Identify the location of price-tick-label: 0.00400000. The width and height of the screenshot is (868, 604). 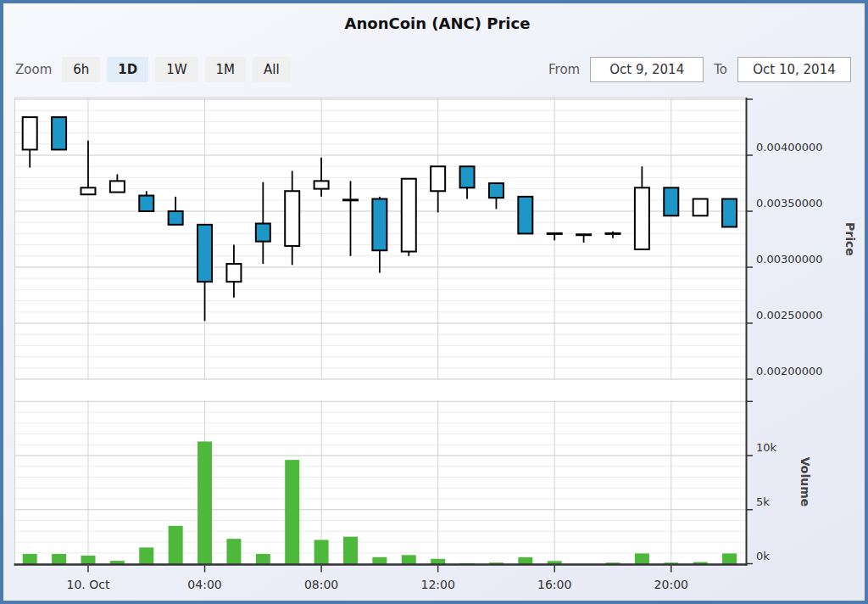
(790, 148).